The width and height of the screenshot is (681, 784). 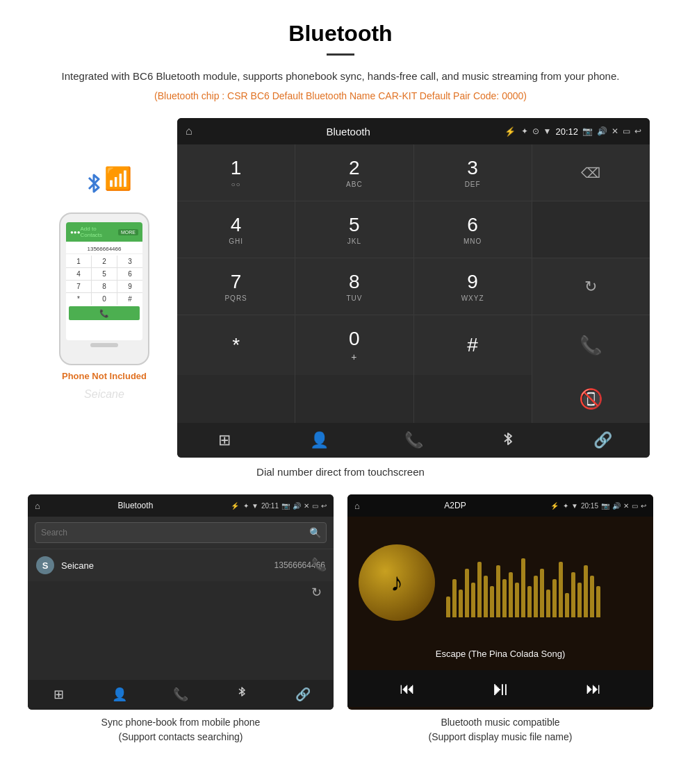 I want to click on location-icon: ⊙, so click(x=536, y=131).